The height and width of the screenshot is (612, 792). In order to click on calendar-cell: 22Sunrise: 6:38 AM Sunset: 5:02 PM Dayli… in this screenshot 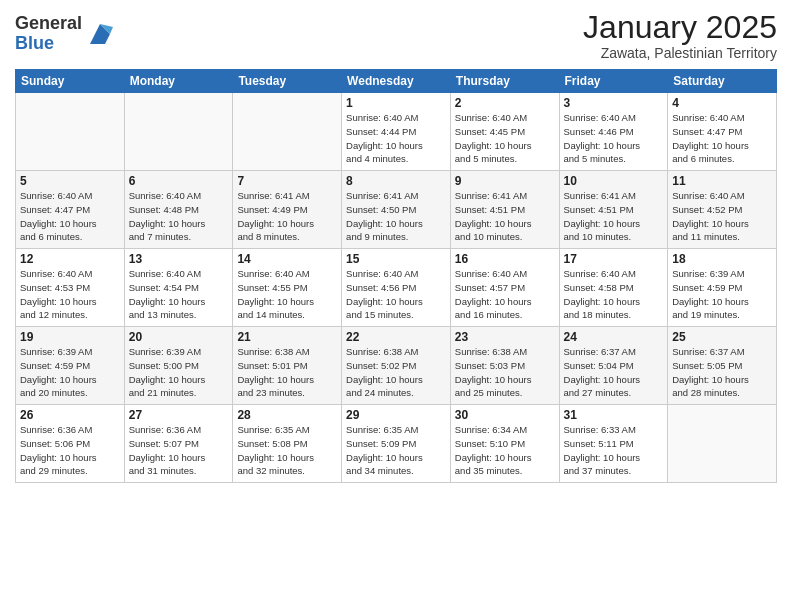, I will do `click(396, 366)`.